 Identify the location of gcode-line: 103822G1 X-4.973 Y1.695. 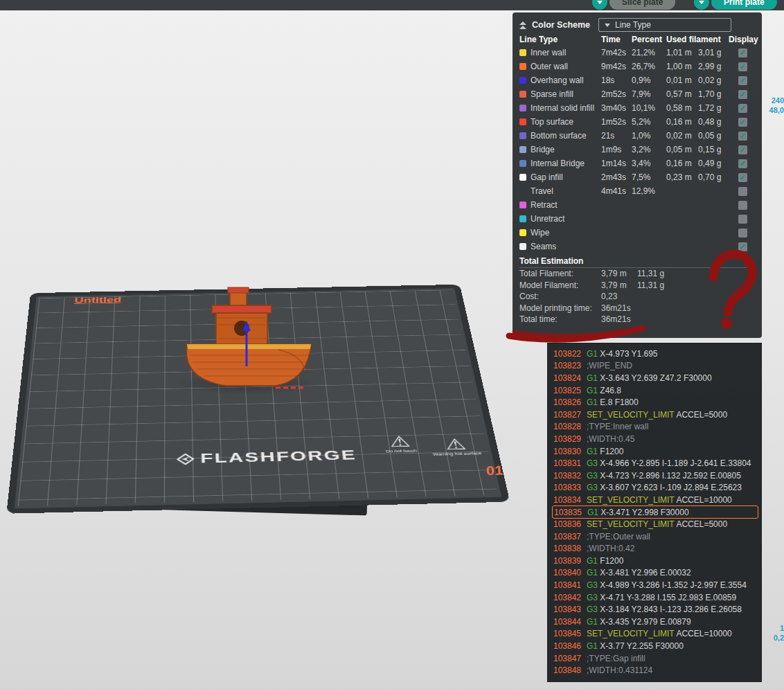
(656, 354).